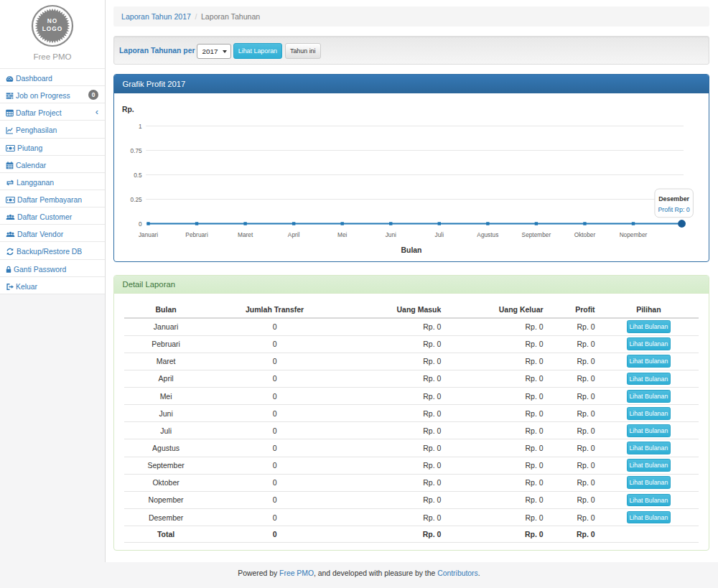  I want to click on svg-text: Nopember, so click(633, 235).